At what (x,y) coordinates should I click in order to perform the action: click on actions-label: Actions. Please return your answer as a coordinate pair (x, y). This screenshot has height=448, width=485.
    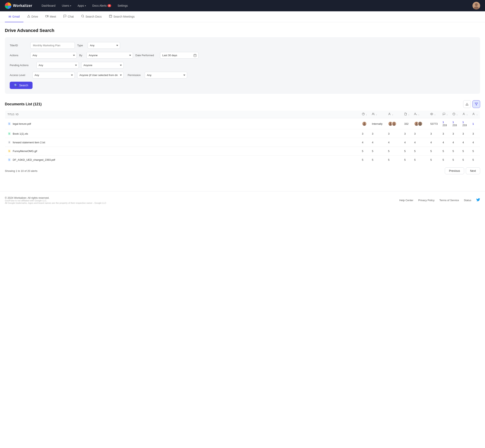
    Looking at the image, I should click on (19, 55).